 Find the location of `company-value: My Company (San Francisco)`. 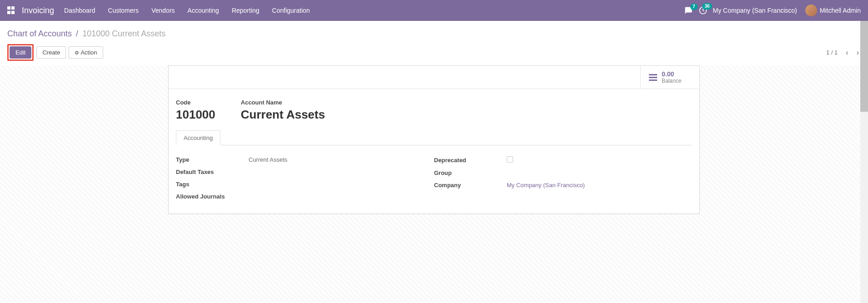

company-value: My Company (San Francisco) is located at coordinates (599, 185).